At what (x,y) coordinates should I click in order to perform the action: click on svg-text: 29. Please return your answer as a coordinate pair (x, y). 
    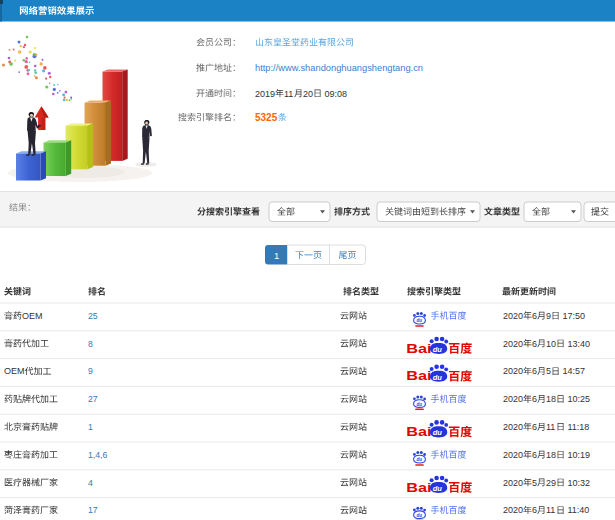
    Looking at the image, I should click on (551, 483).